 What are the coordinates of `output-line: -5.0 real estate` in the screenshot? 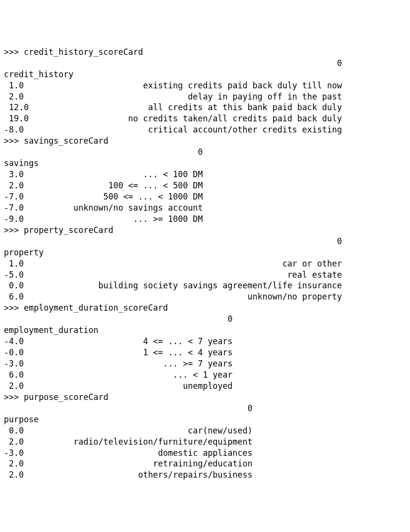 It's located at (205, 275).